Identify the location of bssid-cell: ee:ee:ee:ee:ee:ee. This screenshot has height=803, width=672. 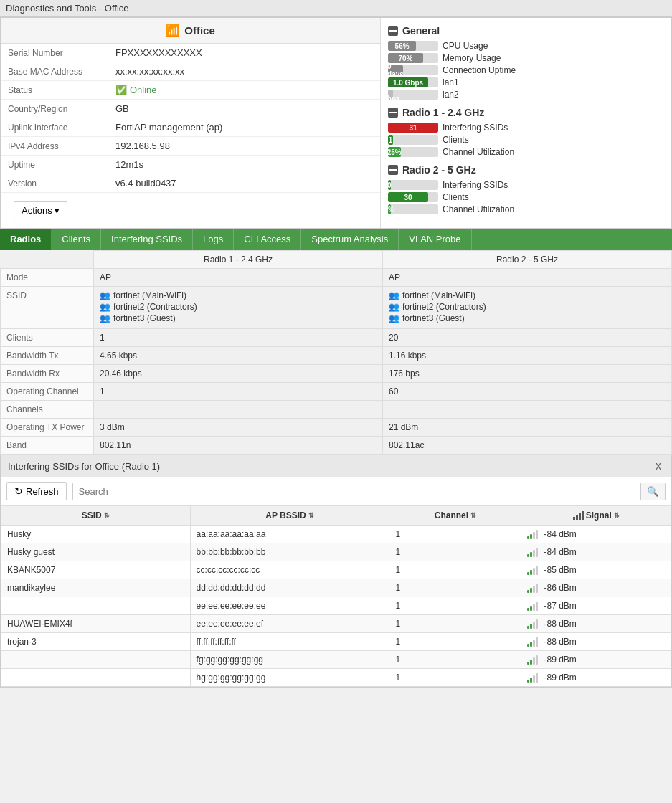
(290, 607).